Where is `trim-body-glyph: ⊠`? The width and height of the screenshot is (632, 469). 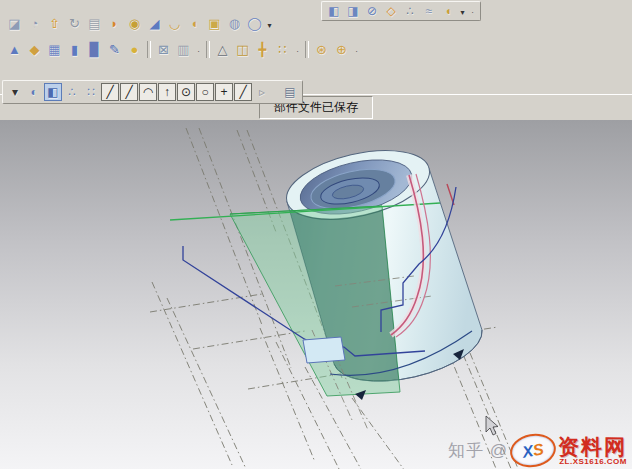 trim-body-glyph: ⊠ is located at coordinates (164, 50).